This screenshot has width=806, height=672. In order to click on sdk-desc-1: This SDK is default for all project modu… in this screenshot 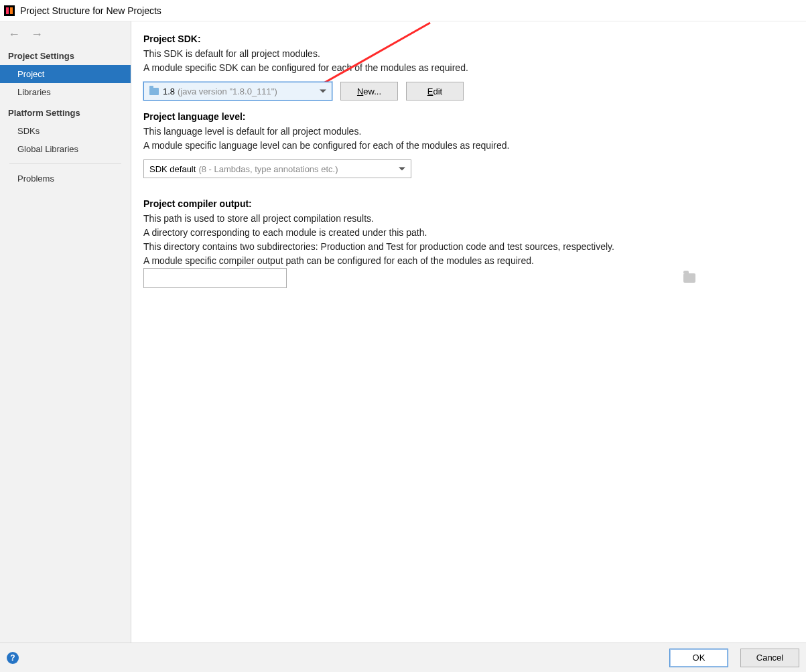, I will do `click(469, 54)`.